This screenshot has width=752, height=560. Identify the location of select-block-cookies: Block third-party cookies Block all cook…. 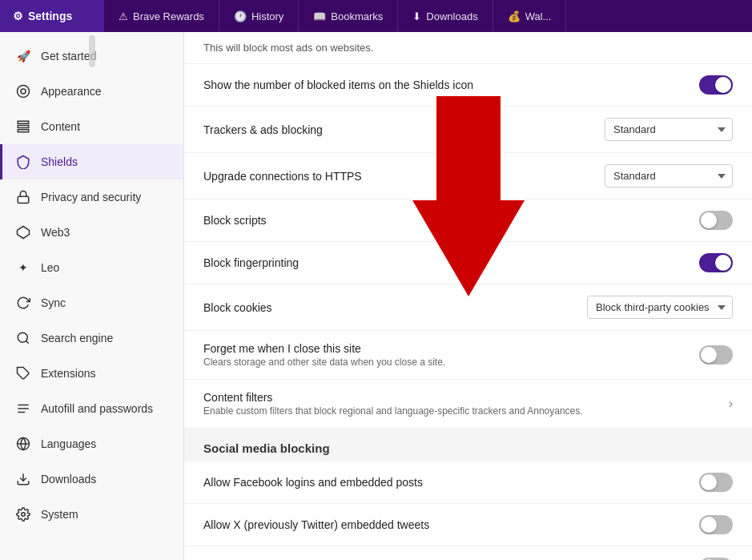
(660, 308).